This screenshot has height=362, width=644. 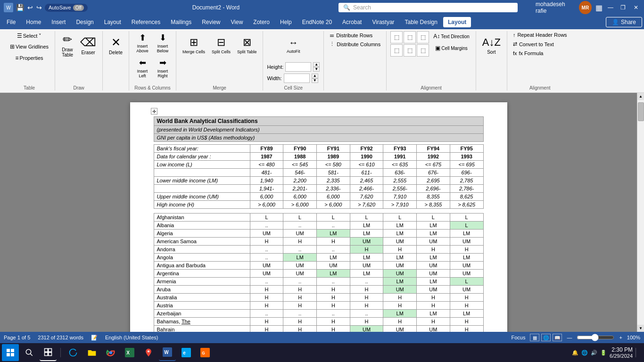 I want to click on scroll-track, so click(x=641, y=212).